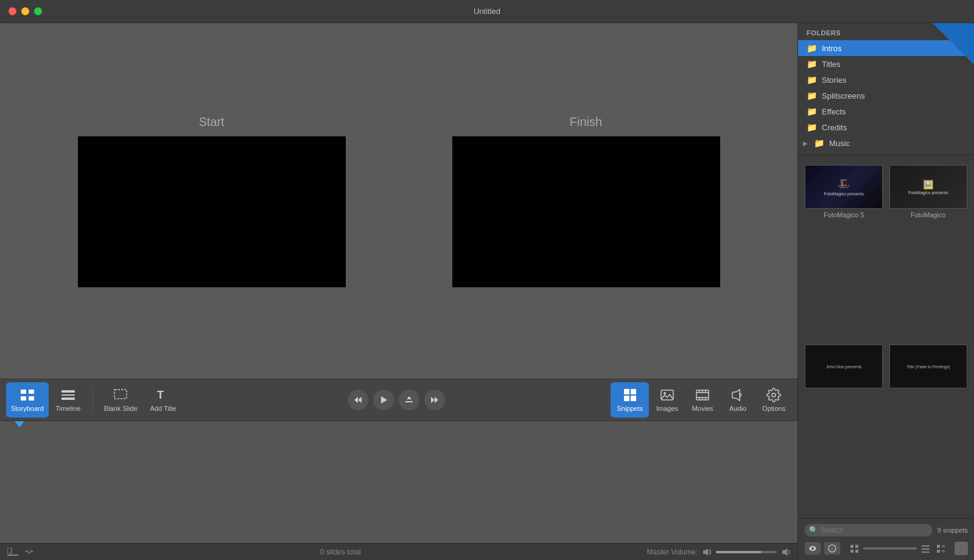 This screenshot has height=560, width=974. Describe the element at coordinates (929, 429) in the screenshot. I see `snippet-item-dark2: Title (Fade to Feelings)` at that location.